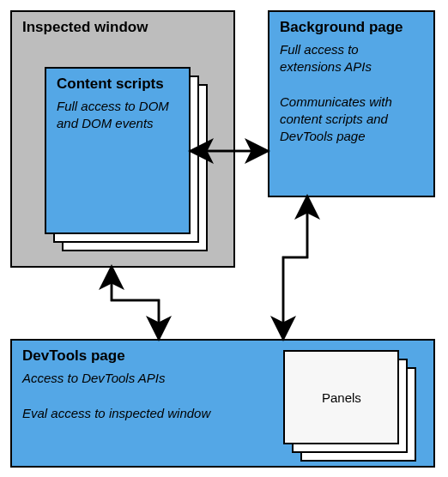 The height and width of the screenshot is (477, 448). Describe the element at coordinates (118, 84) in the screenshot. I see `content-scripts-title: Content scripts` at that location.